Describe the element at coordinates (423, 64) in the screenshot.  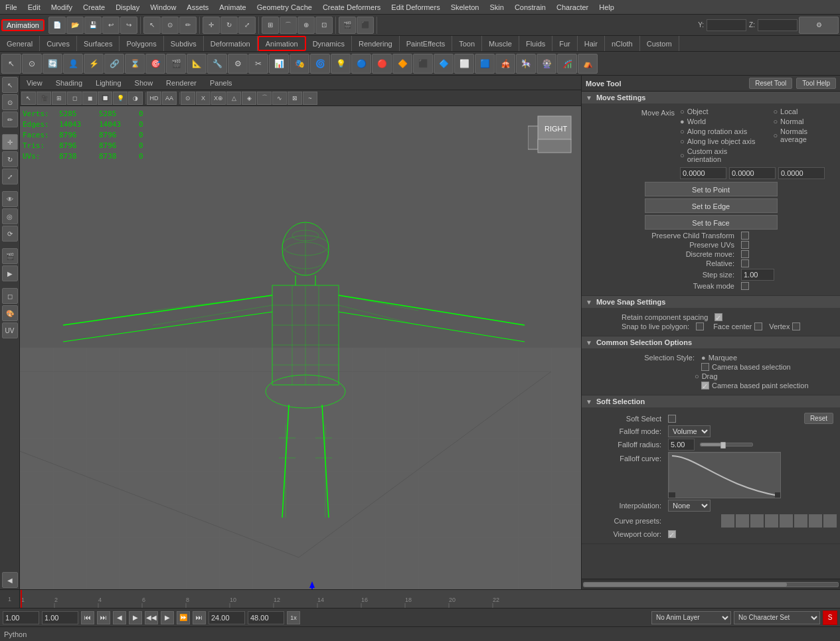
I see `shelf-icon-20: ⬛` at that location.